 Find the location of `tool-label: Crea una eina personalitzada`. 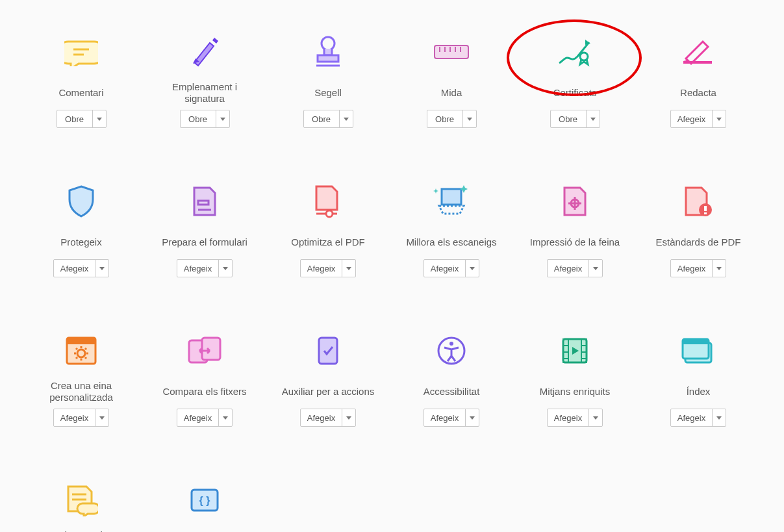

tool-label: Crea una eina personalitzada is located at coordinates (81, 392).